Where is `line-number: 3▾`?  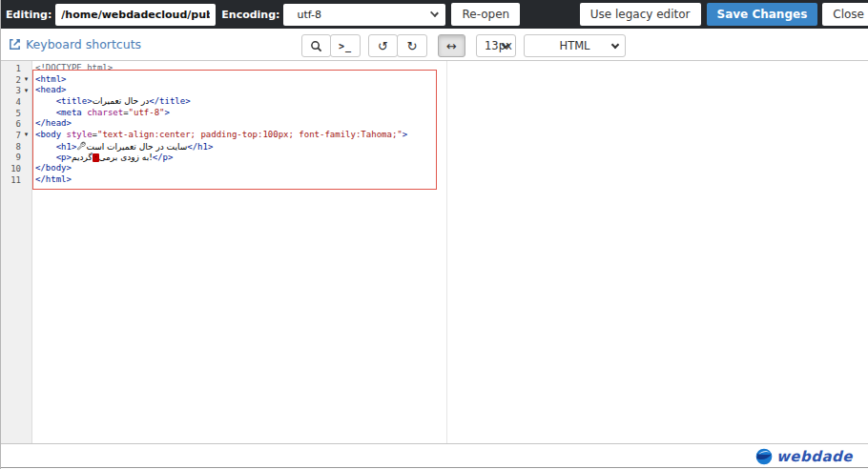 line-number: 3▾ is located at coordinates (16, 91).